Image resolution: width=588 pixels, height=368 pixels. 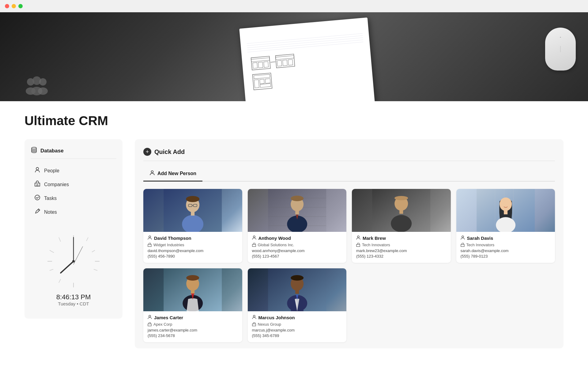 What do you see at coordinates (74, 212) in the screenshot?
I see `sidebar-item-notes: Notes` at bounding box center [74, 212].